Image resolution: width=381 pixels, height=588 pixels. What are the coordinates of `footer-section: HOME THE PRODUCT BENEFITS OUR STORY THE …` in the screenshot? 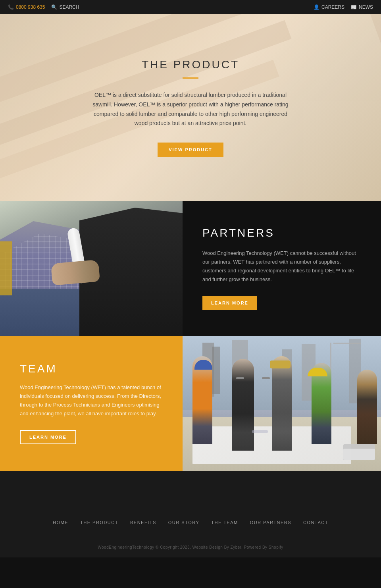 It's located at (190, 514).